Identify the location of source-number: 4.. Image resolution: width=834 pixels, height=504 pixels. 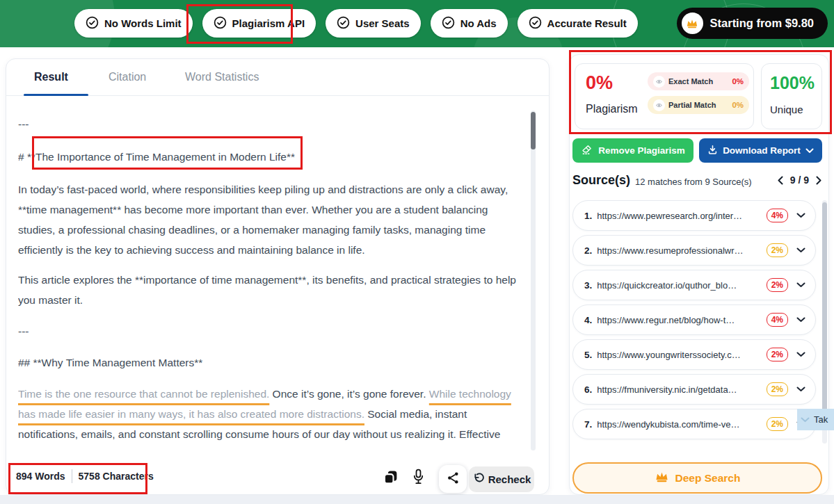
(588, 320).